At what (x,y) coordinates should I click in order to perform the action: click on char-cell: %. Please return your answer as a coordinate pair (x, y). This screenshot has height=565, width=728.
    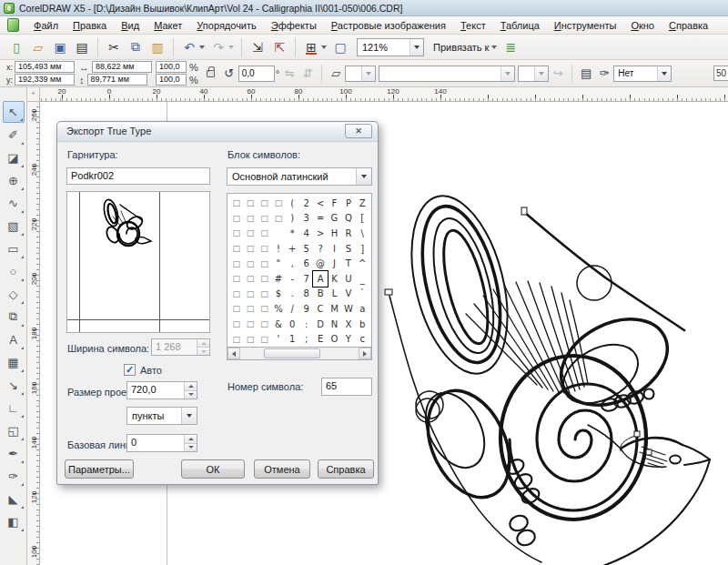
    Looking at the image, I should click on (278, 309).